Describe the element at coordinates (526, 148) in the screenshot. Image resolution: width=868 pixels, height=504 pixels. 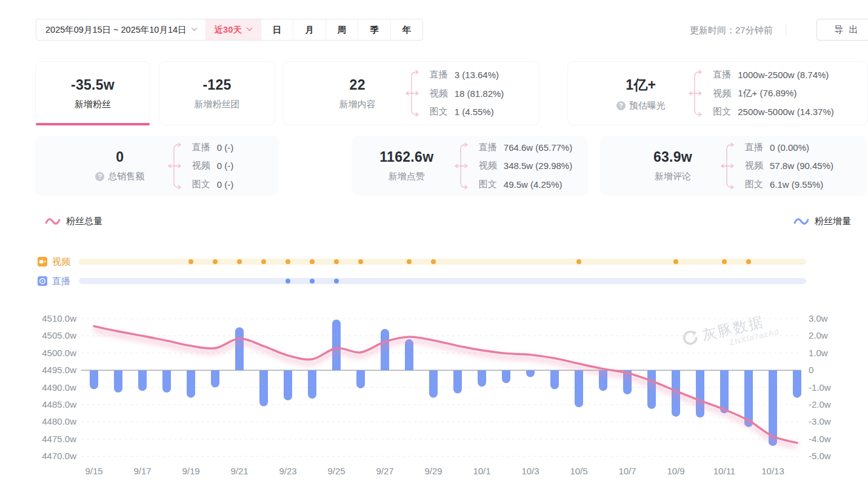
I see `breakdown-row: 直播764.6w (65.77%)` at that location.